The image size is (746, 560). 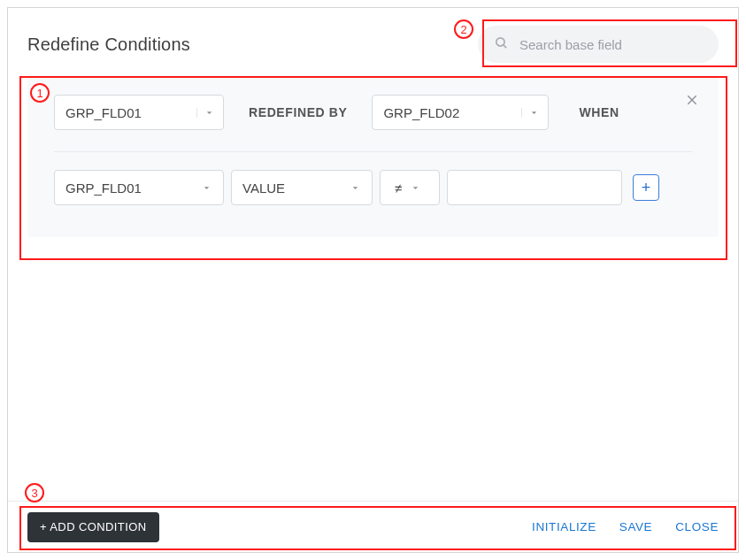 What do you see at coordinates (410, 188) in the screenshot?
I see `rule-operator-select: ≠` at bounding box center [410, 188].